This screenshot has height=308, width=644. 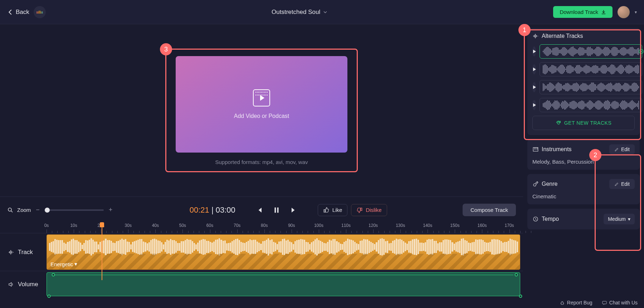 What do you see at coordinates (617, 184) in the screenshot?
I see `pencil-icon` at bounding box center [617, 184].